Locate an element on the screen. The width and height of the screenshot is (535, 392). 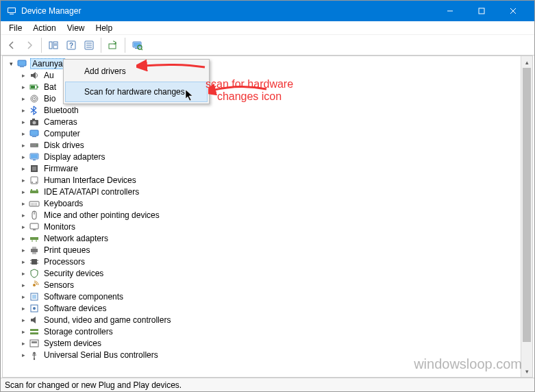
disk-icon is located at coordinates (34, 145).